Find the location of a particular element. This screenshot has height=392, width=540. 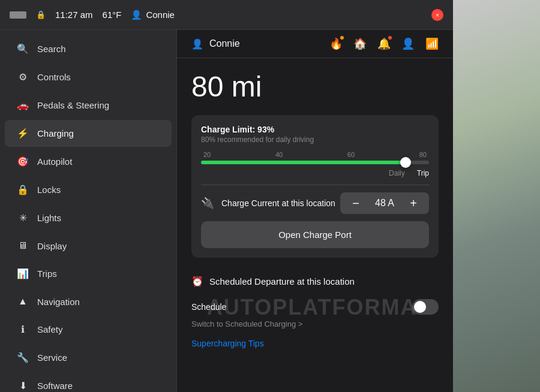

sidebar-item-safety: ℹ Safety is located at coordinates (88, 330).